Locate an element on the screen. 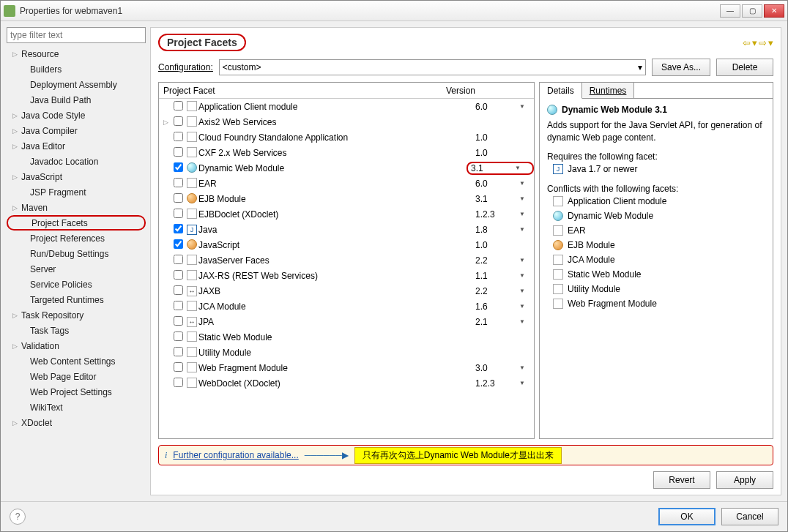 Image resolution: width=788 pixels, height=532 pixels. facet-row: Application Client module6.0▼ is located at coordinates (346, 107).